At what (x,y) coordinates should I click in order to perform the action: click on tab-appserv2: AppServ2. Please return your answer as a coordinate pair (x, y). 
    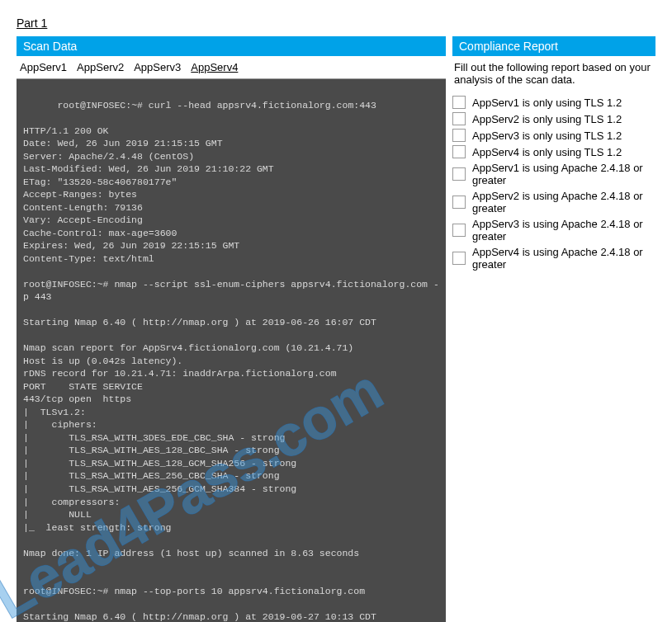
    Looking at the image, I should click on (101, 68).